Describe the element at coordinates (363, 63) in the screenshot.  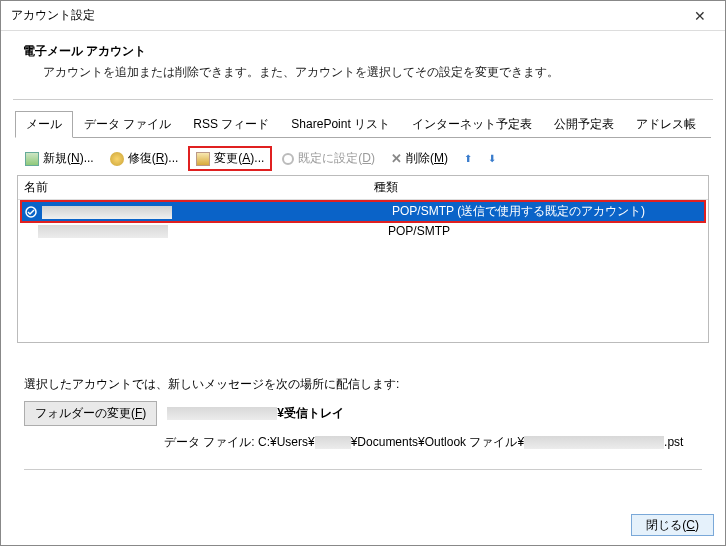
I see `header-section: 電子メール アカウント アカウントを追加または削除できます。また、アカウントを選…` at that location.